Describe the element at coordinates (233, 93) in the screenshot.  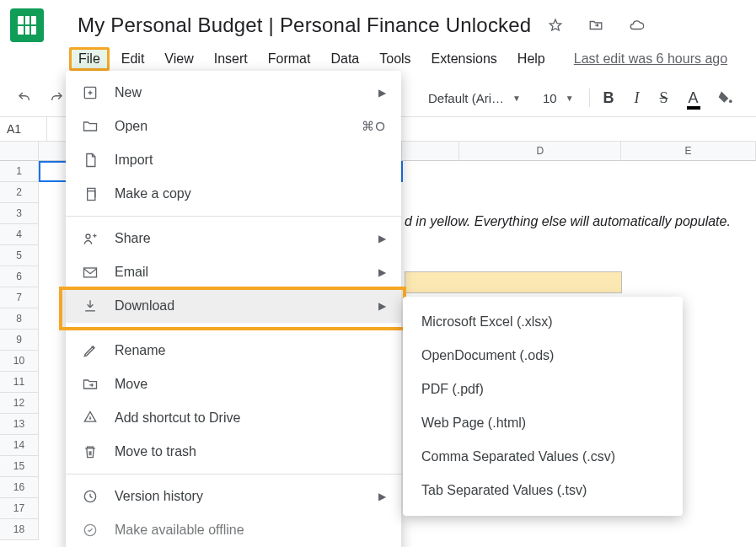
I see `file-new: New ▶` at that location.